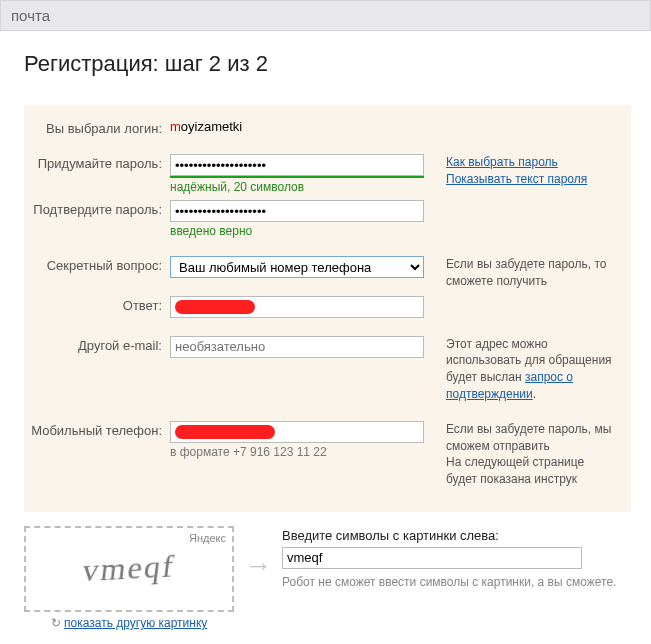  Describe the element at coordinates (215, 307) in the screenshot. I see `answer-redacted` at that location.